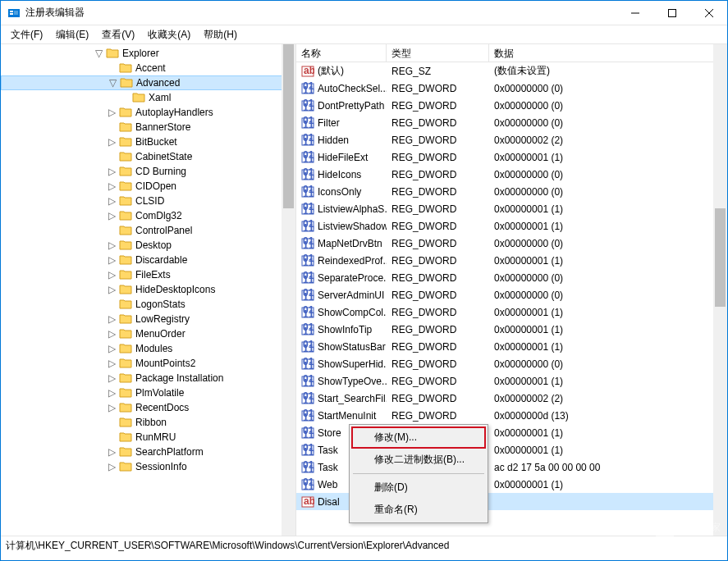  I want to click on tree-label: Package Installation, so click(179, 378).